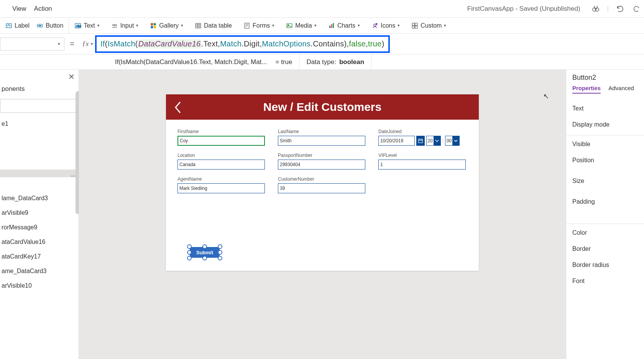  I want to click on menu-action: Action, so click(43, 9).